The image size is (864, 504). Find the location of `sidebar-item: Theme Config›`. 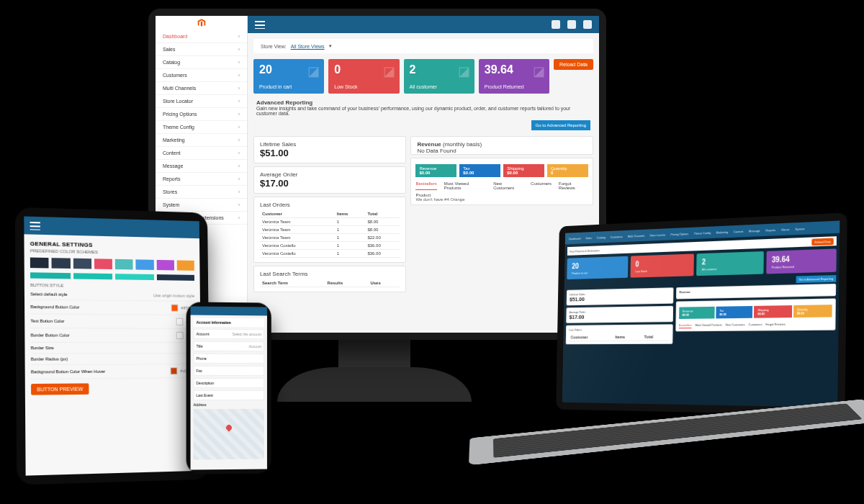

sidebar-item: Theme Config› is located at coordinates (202, 127).